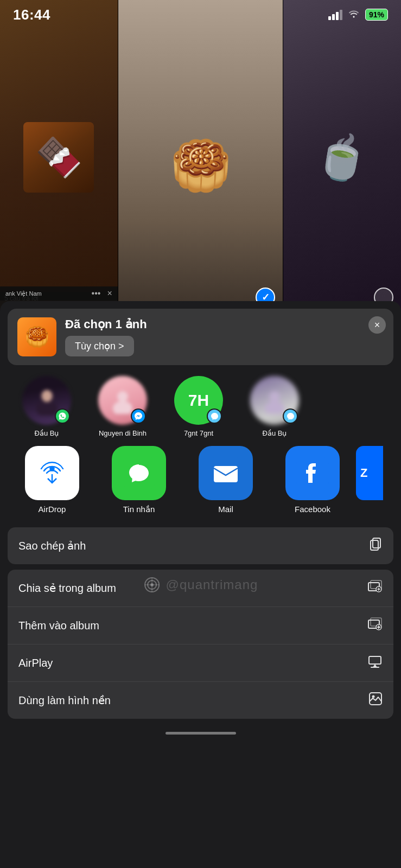 This screenshot has height=868, width=401. What do you see at coordinates (375, 700) in the screenshot?
I see `wallpaper-icon` at bounding box center [375, 700].